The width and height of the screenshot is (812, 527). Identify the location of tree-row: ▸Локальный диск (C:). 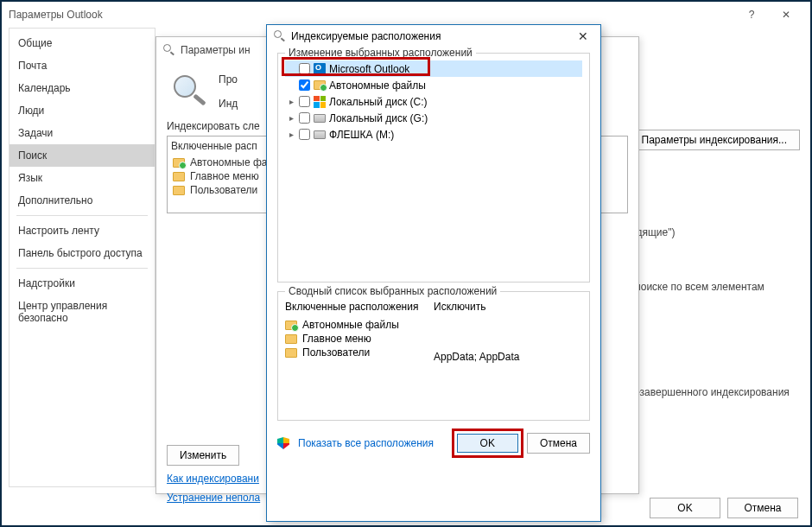
(434, 102).